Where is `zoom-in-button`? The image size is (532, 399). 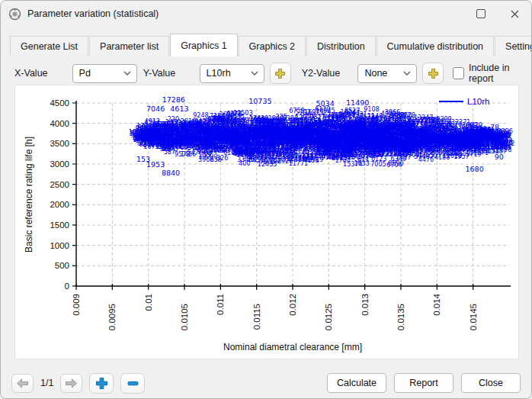
zoom-in-button is located at coordinates (101, 383).